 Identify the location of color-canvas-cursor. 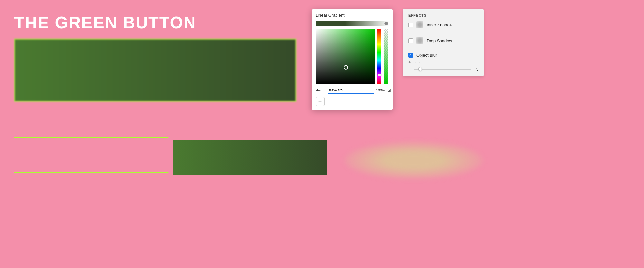
(346, 67).